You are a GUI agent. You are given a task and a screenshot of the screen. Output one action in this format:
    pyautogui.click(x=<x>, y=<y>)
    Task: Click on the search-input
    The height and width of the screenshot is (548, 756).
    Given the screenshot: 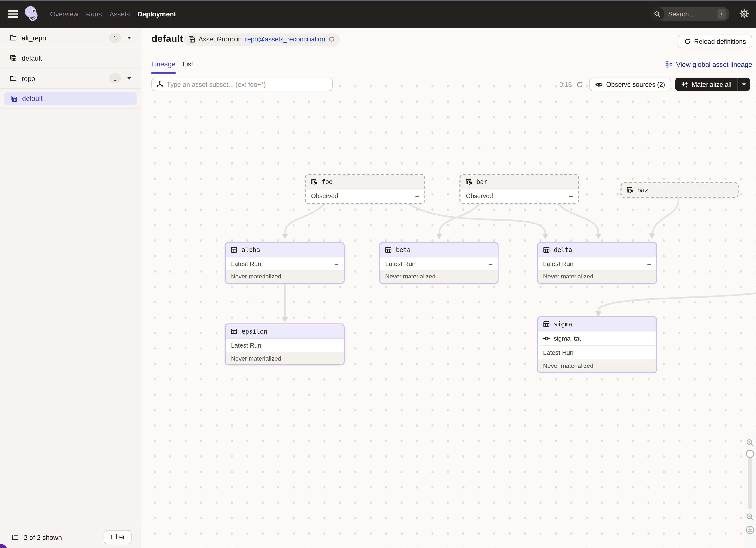 What is the action you would take?
    pyautogui.click(x=691, y=14)
    